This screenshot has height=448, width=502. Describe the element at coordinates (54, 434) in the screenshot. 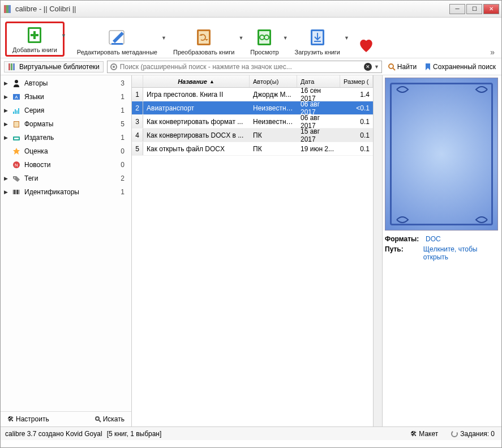

I see `status-version: calibre 3.7 создано Kovid Goyal` at that location.